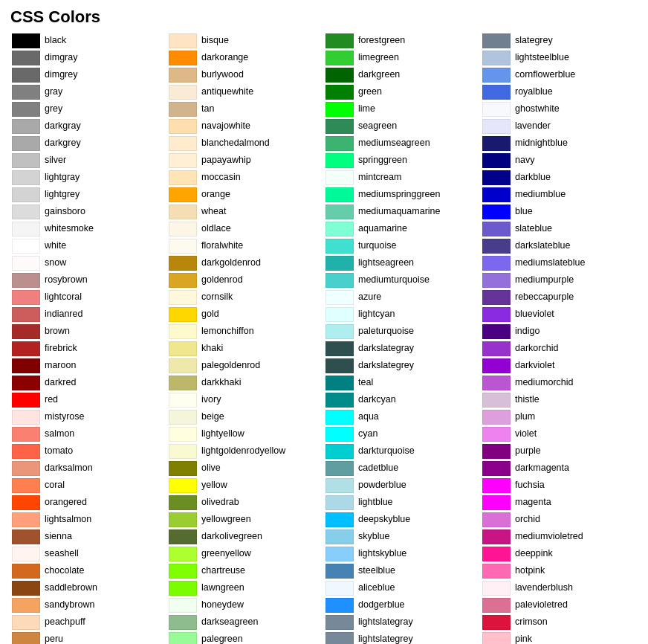  Describe the element at coordinates (403, 246) in the screenshot. I see `color-item: turquoise` at that location.